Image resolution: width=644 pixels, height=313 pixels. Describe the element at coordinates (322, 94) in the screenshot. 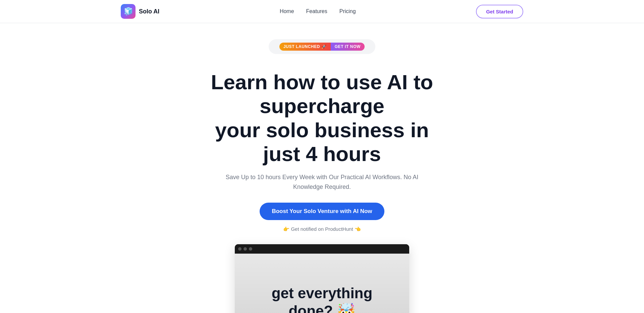

I see `hero-heading-line1: Learn how to use AI to supercharge` at that location.